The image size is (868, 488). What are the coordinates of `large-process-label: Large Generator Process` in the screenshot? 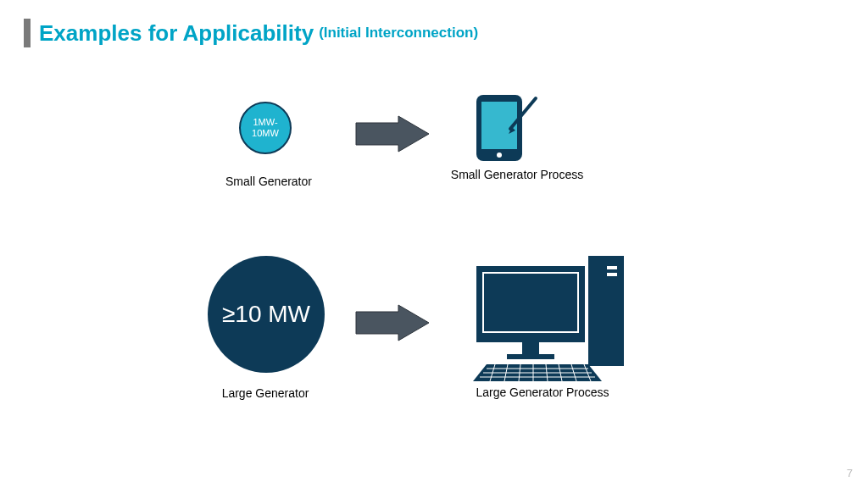 It's located at (542, 392).